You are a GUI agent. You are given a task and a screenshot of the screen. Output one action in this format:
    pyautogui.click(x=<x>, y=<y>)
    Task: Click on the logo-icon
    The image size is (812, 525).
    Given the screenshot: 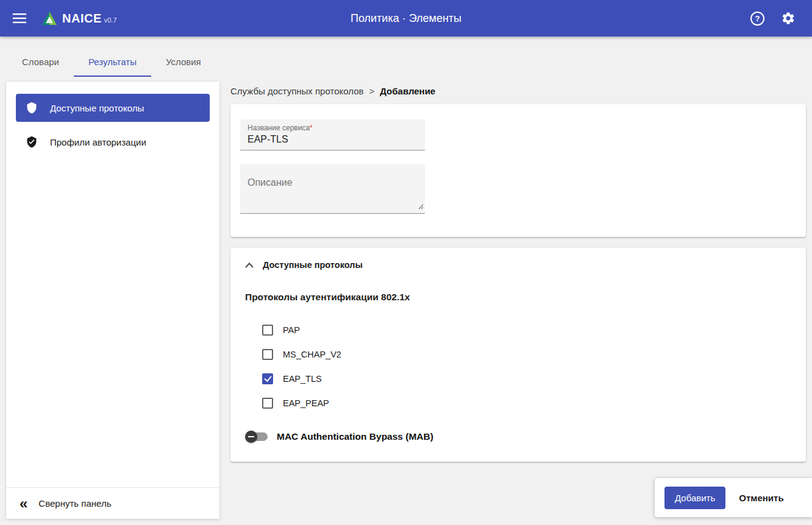 What is the action you would take?
    pyautogui.click(x=49, y=18)
    